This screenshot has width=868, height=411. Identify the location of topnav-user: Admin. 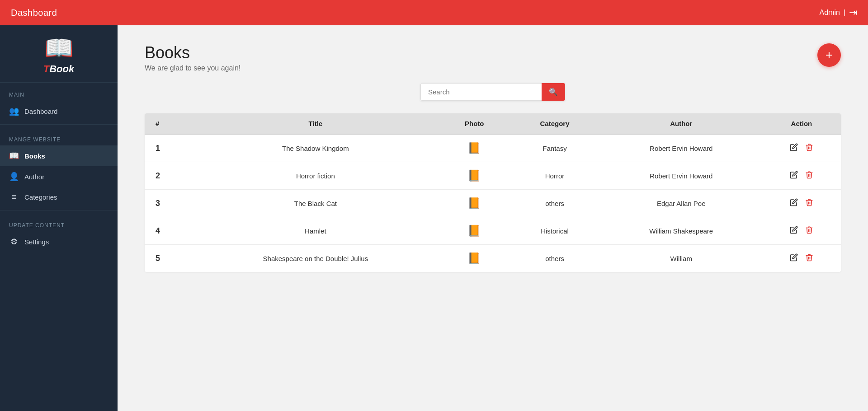
(829, 13).